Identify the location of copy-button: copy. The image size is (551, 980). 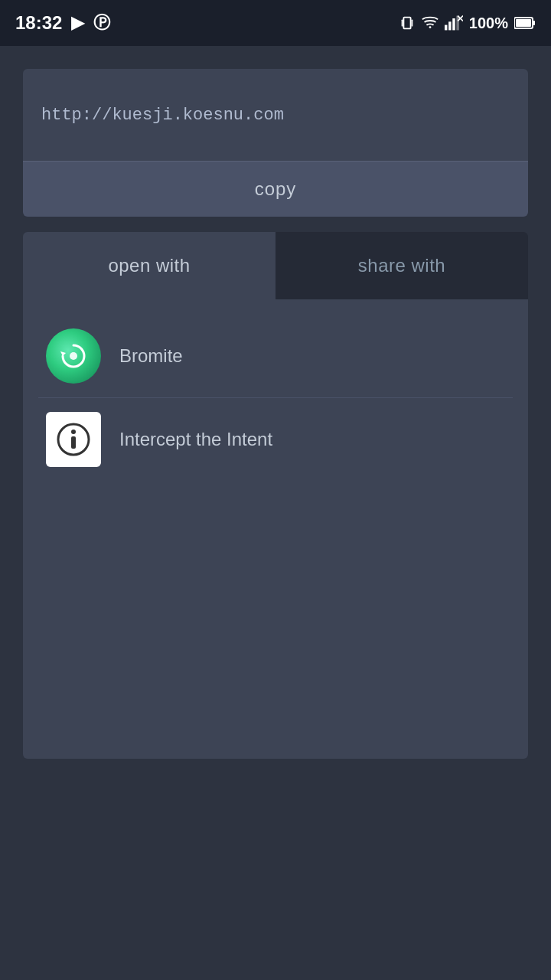
(276, 188).